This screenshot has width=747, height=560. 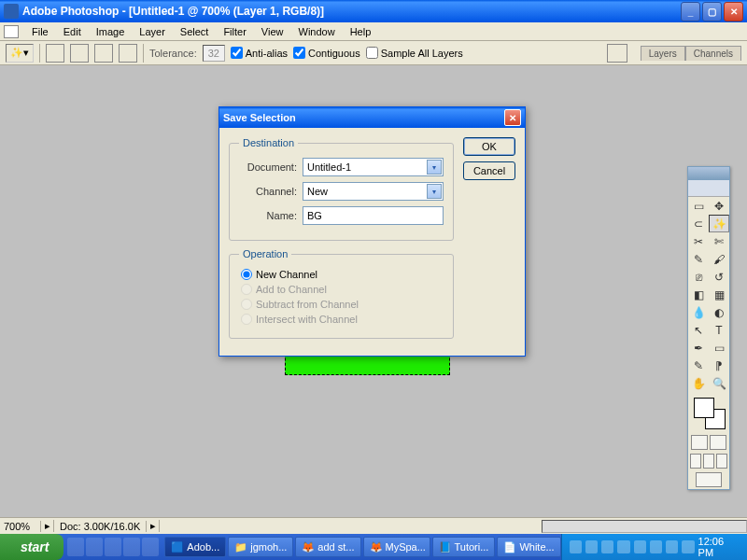 What do you see at coordinates (214, 53) in the screenshot?
I see `tolerance-input` at bounding box center [214, 53].